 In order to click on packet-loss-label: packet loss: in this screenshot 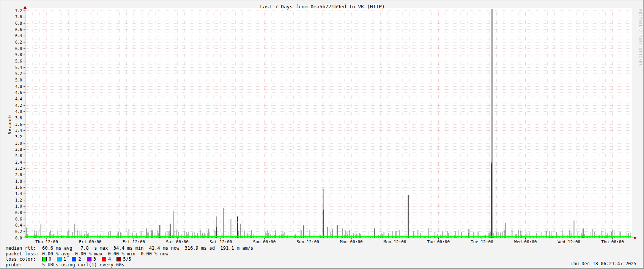, I will do `click(24, 254)`.